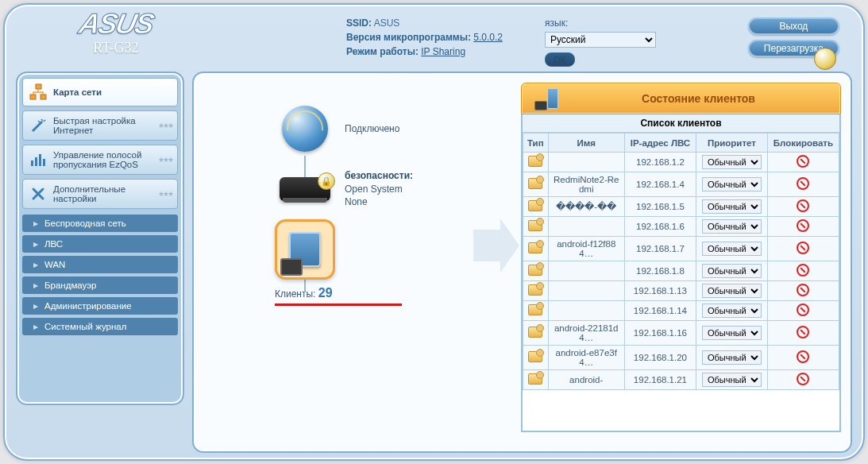 The width and height of the screenshot is (868, 464). What do you see at coordinates (660, 227) in the screenshot?
I see `client-ip: 192.168.1.6` at bounding box center [660, 227].